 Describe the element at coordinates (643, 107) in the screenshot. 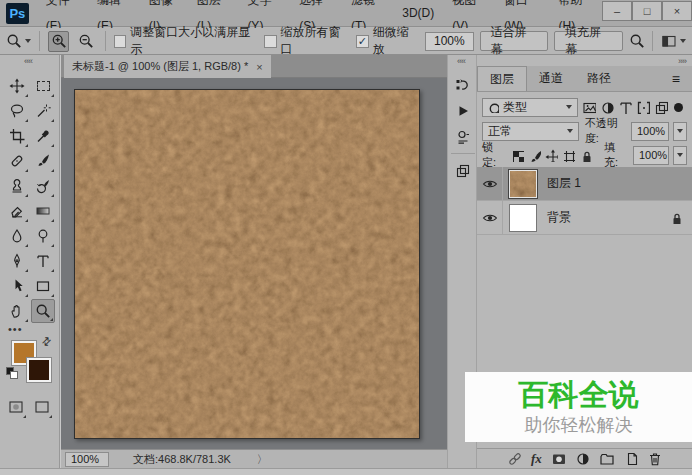

I see `filter-shape-layers-icon` at that location.